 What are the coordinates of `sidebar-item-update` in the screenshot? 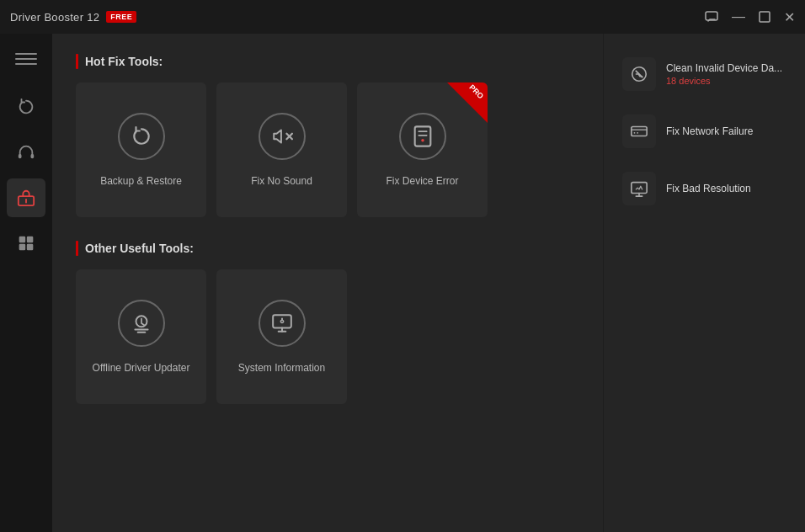 It's located at (26, 107).